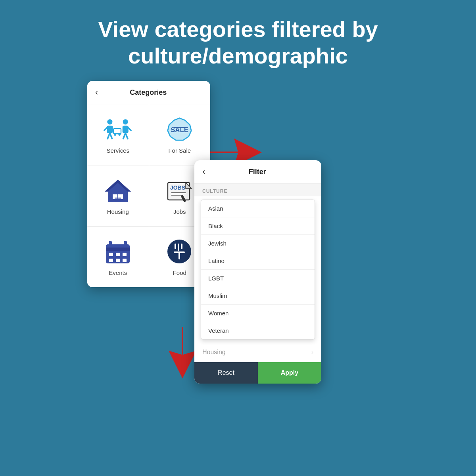  Describe the element at coordinates (216, 209) in the screenshot. I see `option-asian-label: Asian` at that location.